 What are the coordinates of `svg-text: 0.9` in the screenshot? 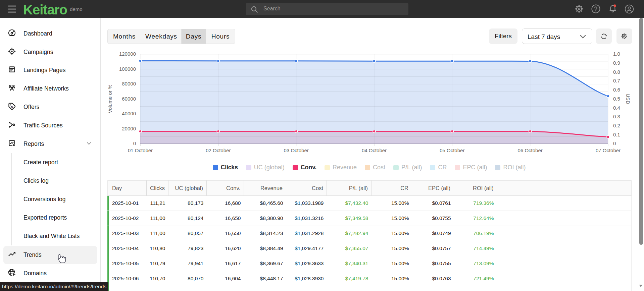 It's located at (617, 63).